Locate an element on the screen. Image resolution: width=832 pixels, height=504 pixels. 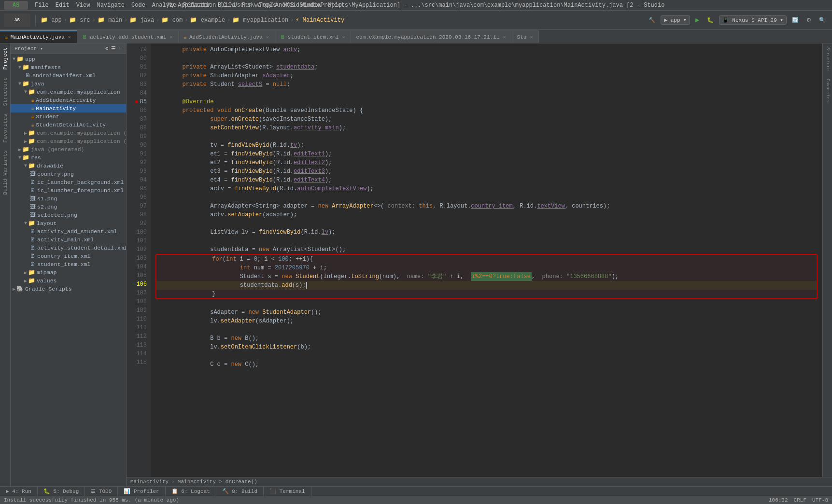
favorites-tab: Favorites is located at coordinates (5, 128).